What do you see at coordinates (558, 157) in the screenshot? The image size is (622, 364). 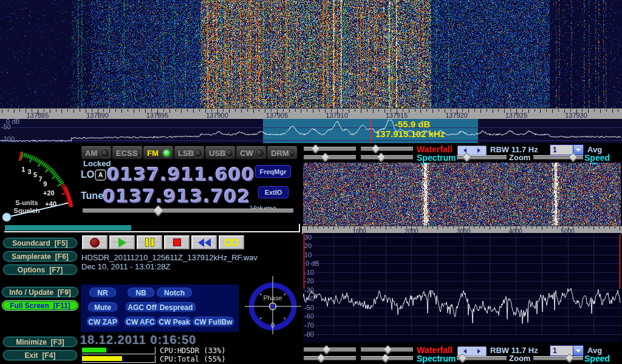 I see `speed-slider-top` at bounding box center [558, 157].